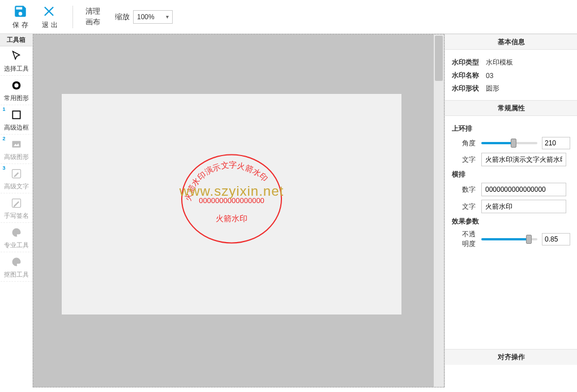  I want to click on zoom-value: 100%, so click(146, 17).